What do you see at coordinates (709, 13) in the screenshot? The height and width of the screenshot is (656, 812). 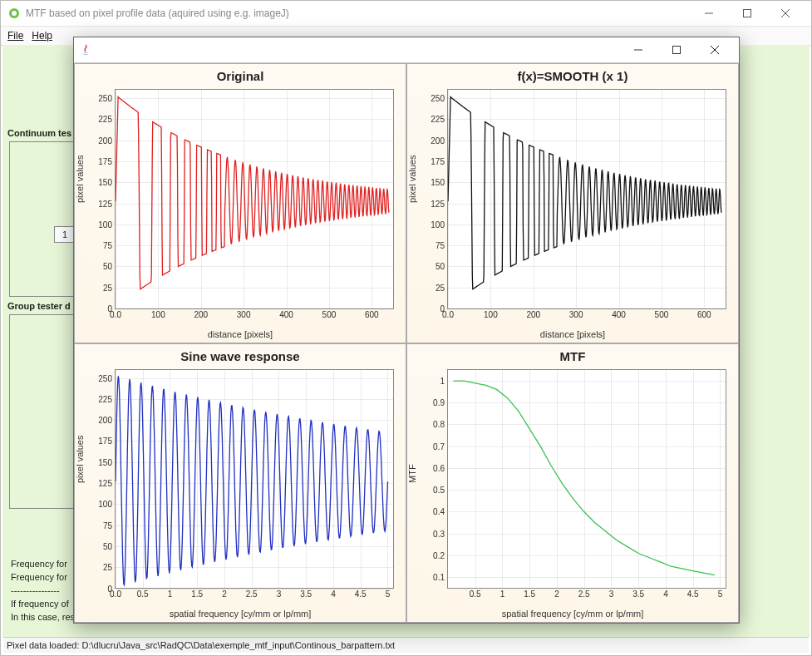 I see `minimize-button` at bounding box center [709, 13].